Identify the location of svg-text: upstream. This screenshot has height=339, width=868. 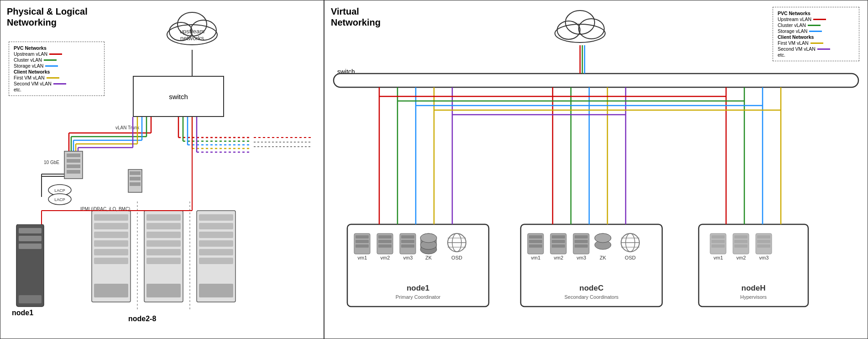
(192, 31).